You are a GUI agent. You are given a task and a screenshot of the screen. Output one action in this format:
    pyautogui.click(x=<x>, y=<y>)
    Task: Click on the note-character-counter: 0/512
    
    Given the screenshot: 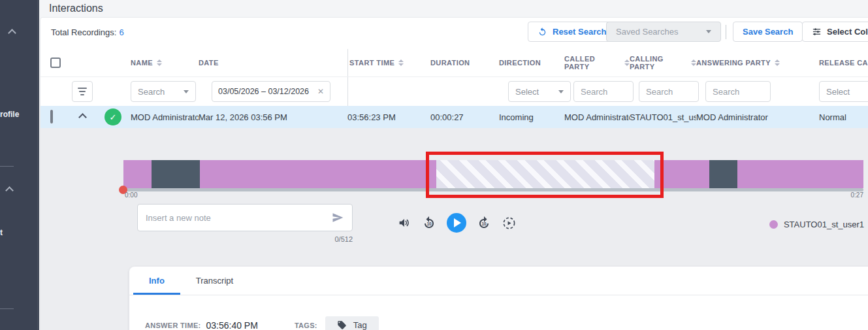 What is the action you would take?
    pyautogui.click(x=333, y=239)
    